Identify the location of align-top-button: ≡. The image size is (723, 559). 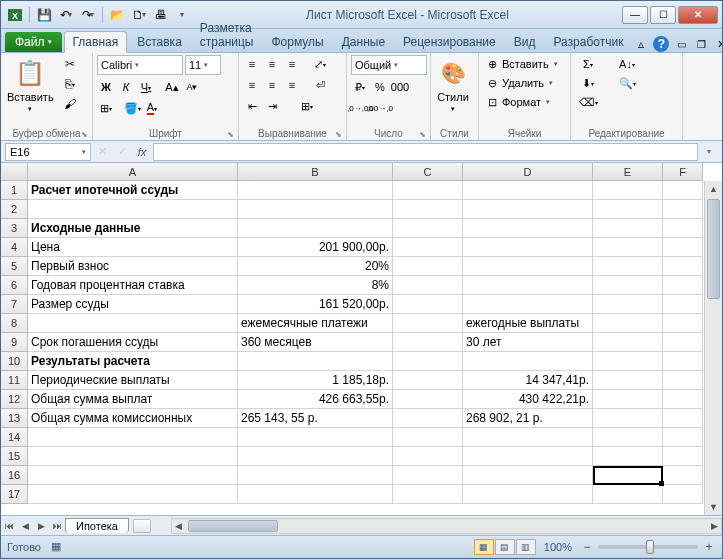
(252, 64).